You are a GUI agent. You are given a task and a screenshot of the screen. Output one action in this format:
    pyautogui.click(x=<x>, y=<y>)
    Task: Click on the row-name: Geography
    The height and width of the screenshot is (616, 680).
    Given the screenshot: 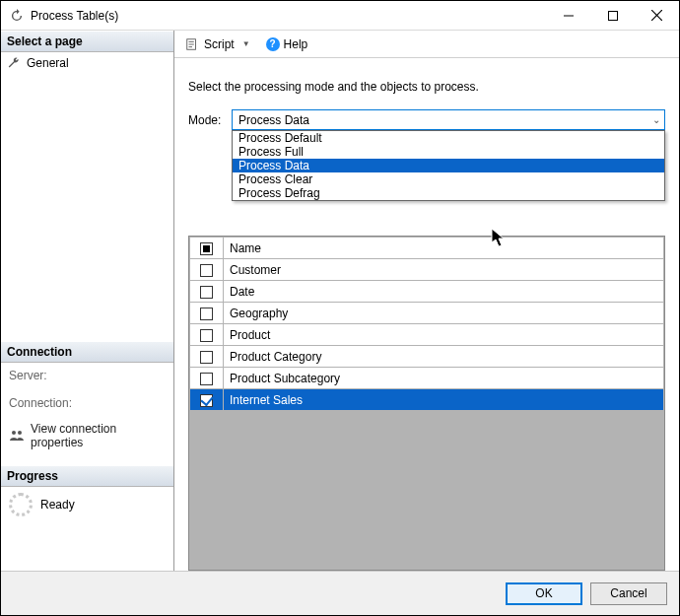 What is the action you would take?
    pyautogui.click(x=443, y=313)
    